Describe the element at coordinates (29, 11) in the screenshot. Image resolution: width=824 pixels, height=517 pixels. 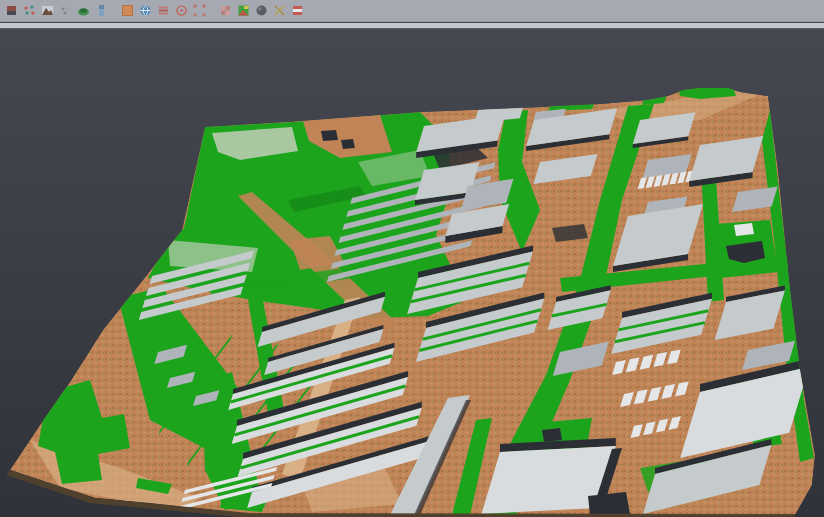
I see `classify-icon` at that location.